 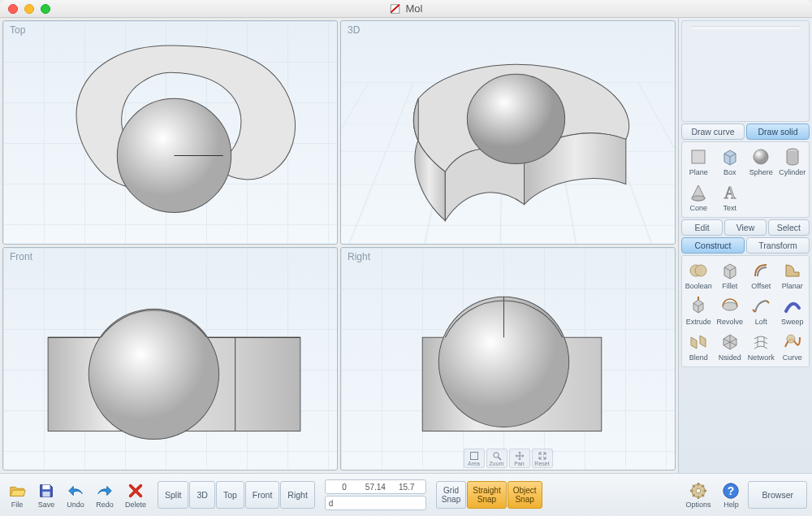 I want to click on tab-construct: Construct, so click(x=713, y=245).